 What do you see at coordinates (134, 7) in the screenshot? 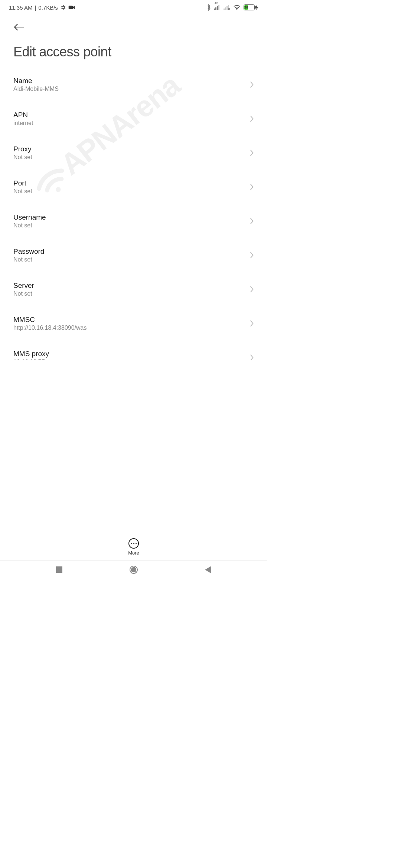
I see `status-bar: 11:35 AM | 0.7KB/s 4G 38` at bounding box center [134, 7].